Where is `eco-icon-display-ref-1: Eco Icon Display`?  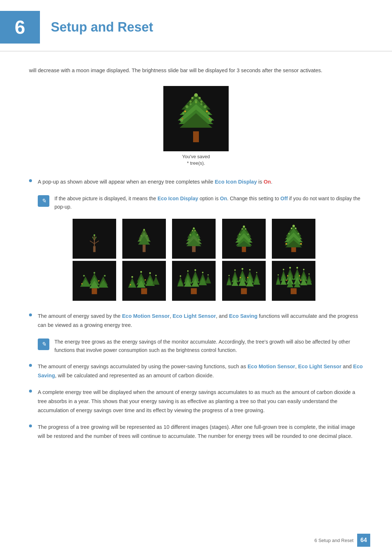
eco-icon-display-ref-1: Eco Icon Display is located at coordinates (236, 182).